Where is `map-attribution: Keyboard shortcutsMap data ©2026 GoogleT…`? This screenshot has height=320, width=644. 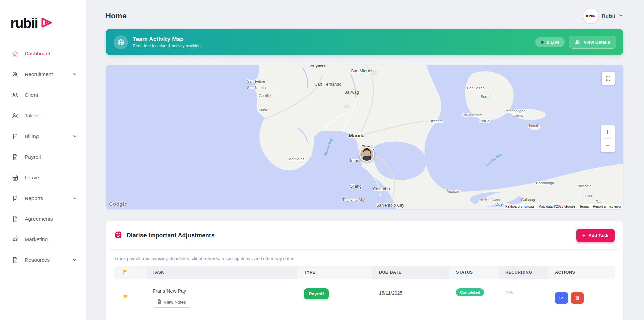
map-attribution: Keyboard shortcutsMap data ©2026 GoogleT… is located at coordinates (563, 207).